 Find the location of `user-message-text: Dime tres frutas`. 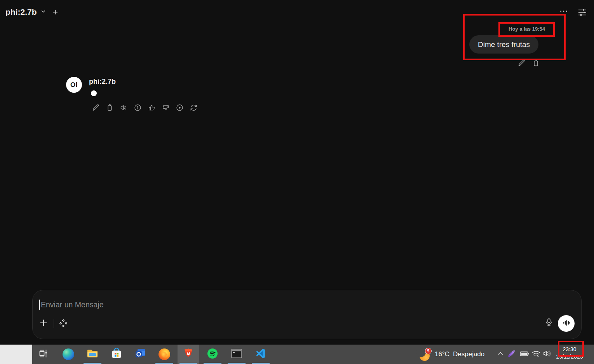

user-message-text: Dime tres frutas is located at coordinates (504, 45).